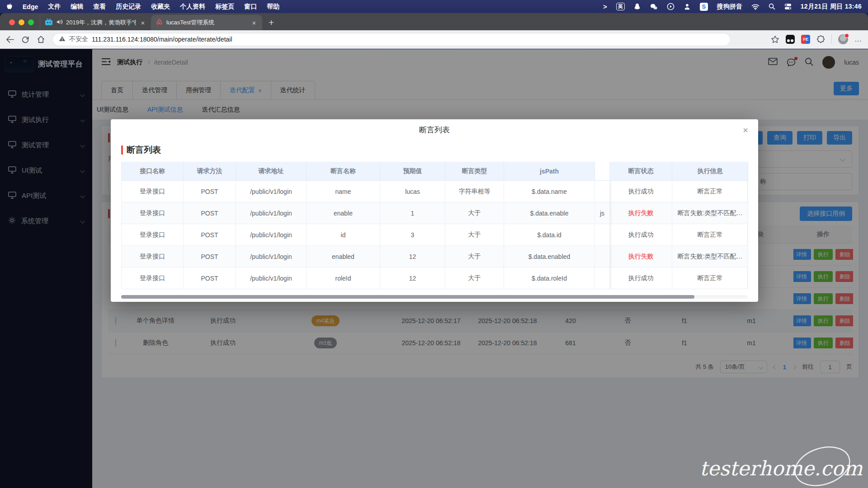 The height and width of the screenshot is (488, 868). Describe the element at coordinates (730, 7) in the screenshot. I see `sogou-label: 搜狗拼音` at that location.